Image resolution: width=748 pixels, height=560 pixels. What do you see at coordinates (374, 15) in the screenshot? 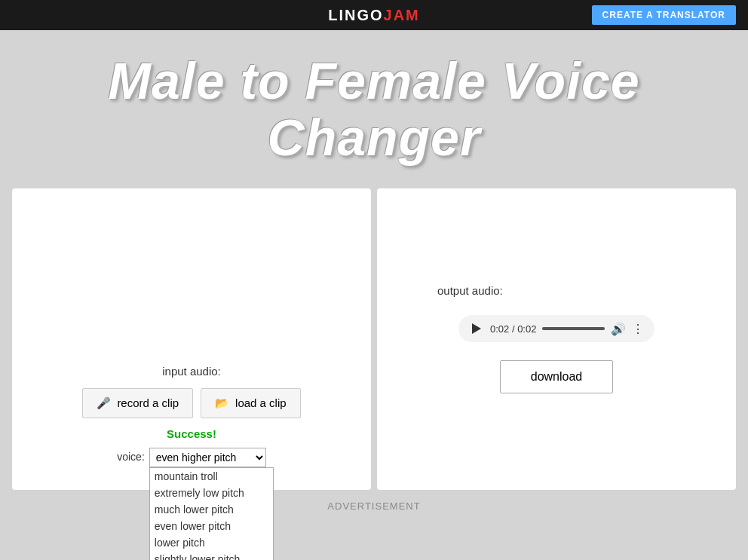
I see `top-navigation: LINGO JAM CREATE A TRANSLATOR` at bounding box center [374, 15].